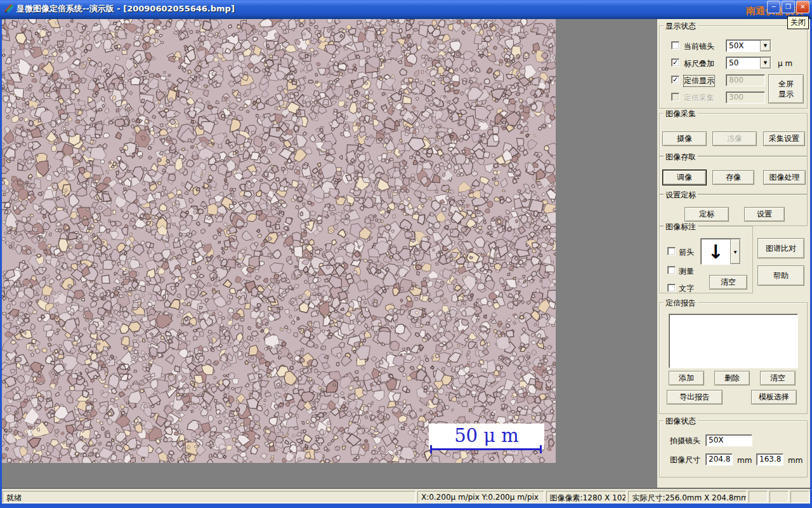 The height and width of the screenshot is (508, 812). Describe the element at coordinates (431, 450) in the screenshot. I see `scalebar-cap-left` at that location.